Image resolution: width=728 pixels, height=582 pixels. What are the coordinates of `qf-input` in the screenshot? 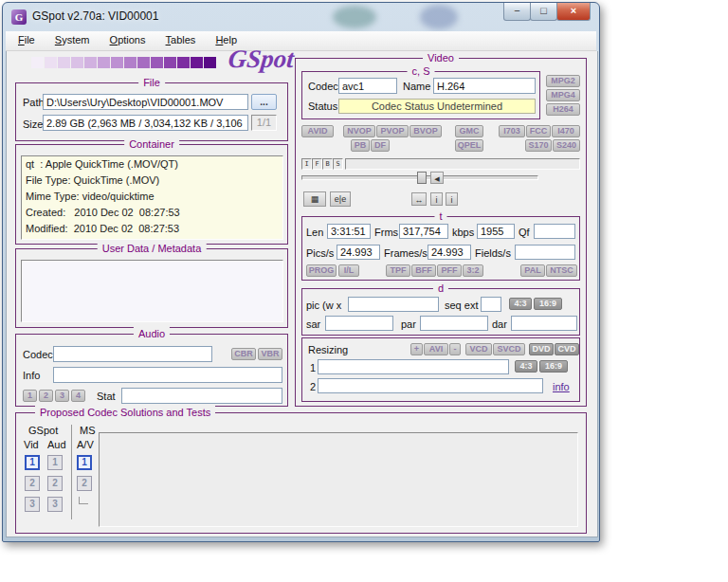 It's located at (555, 231).